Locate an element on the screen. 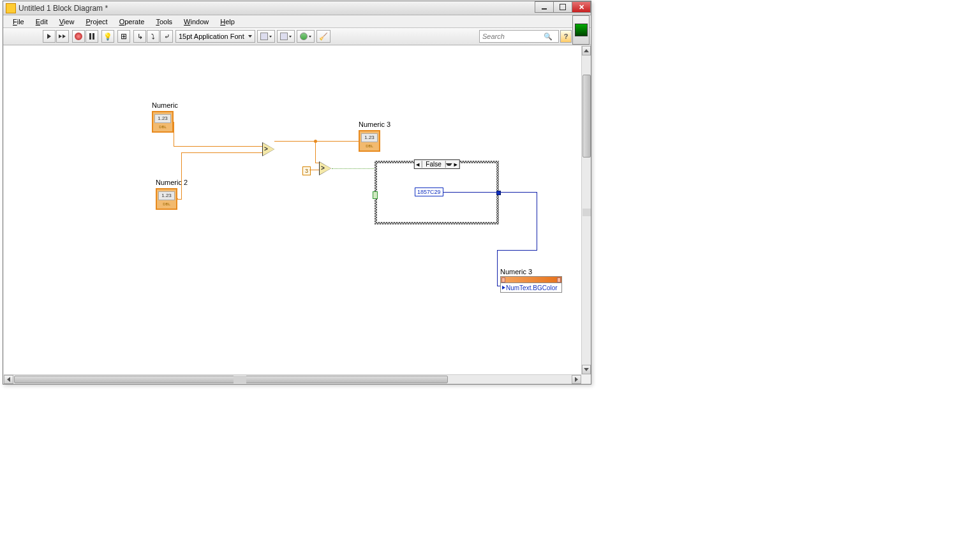  cleanup-diagram-button is located at coordinates (323, 36).